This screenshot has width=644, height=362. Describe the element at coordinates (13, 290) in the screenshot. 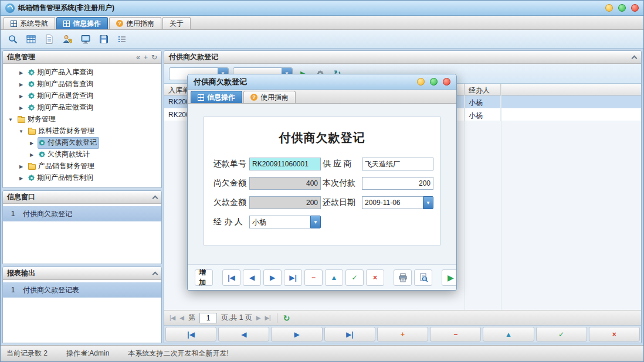

I see `item-number: 1` at that location.